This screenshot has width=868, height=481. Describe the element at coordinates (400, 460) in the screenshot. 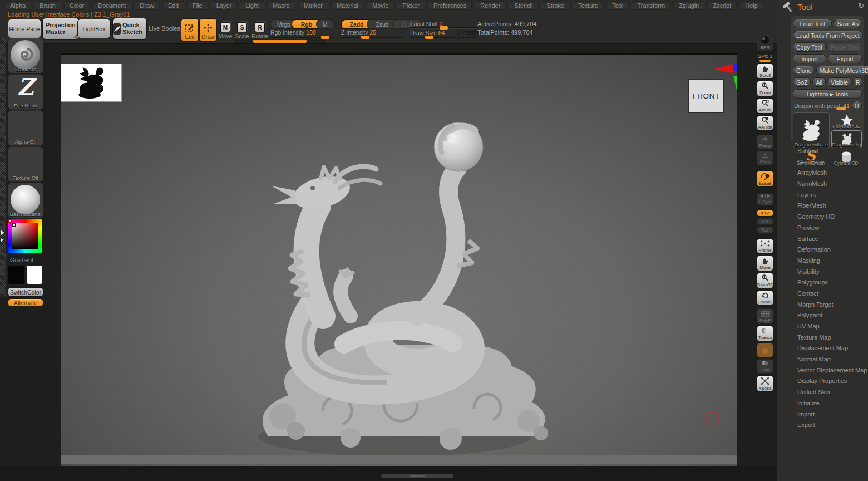

I see `canvas-bottom-scrollbar` at that location.